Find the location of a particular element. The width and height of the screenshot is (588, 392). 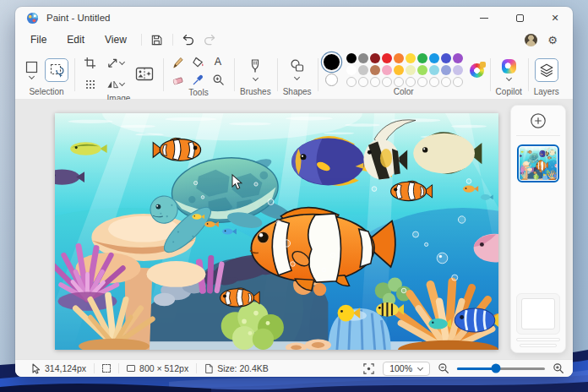

active-selection-tool-button is located at coordinates (57, 70).